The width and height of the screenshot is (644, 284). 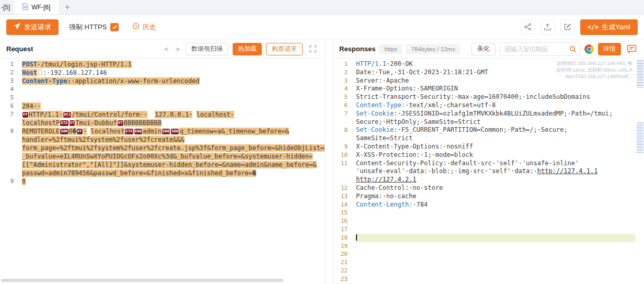 I want to click on code-row: 16, so click(x=488, y=221).